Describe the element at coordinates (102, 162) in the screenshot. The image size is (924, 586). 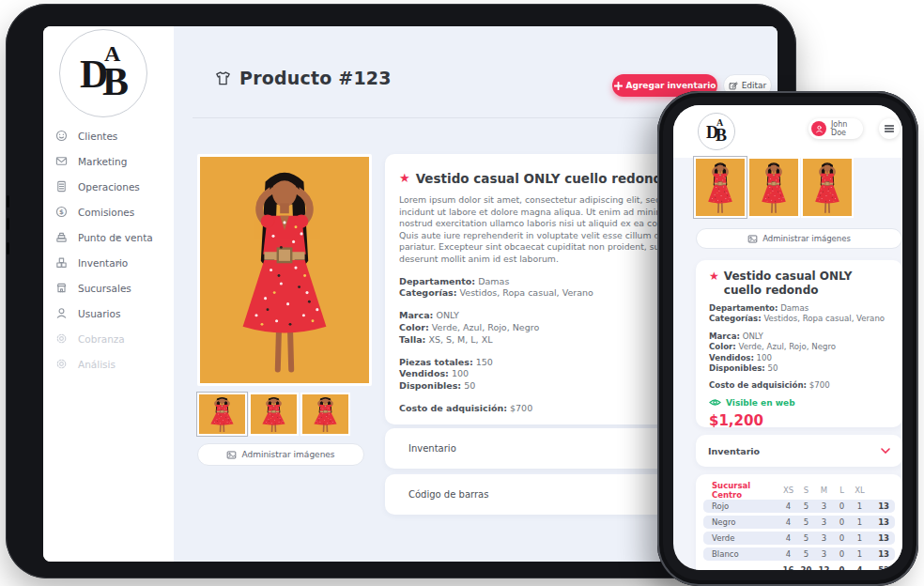
I see `sidebar-item-label: Marketing` at that location.